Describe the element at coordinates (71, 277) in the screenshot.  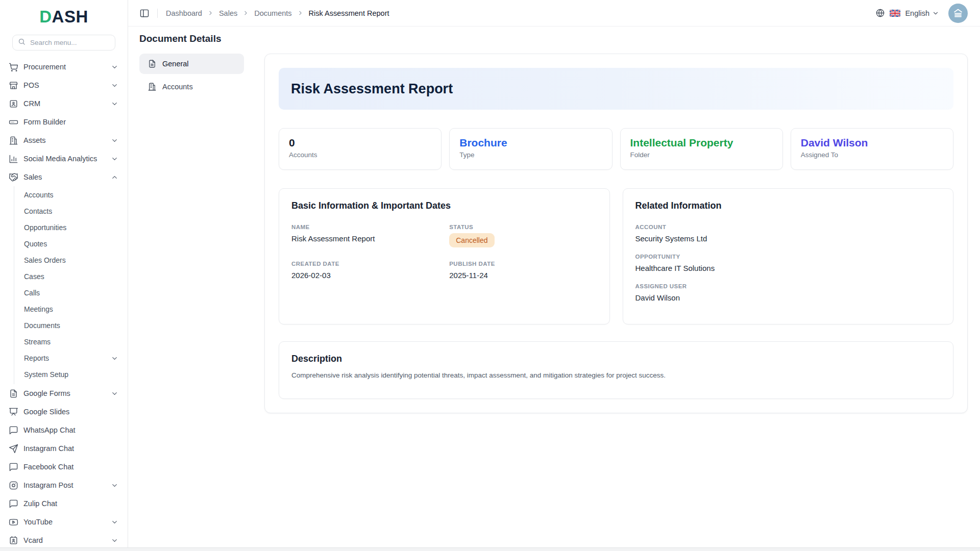
I see `sidebar-subitem-cases: Cases` at that location.